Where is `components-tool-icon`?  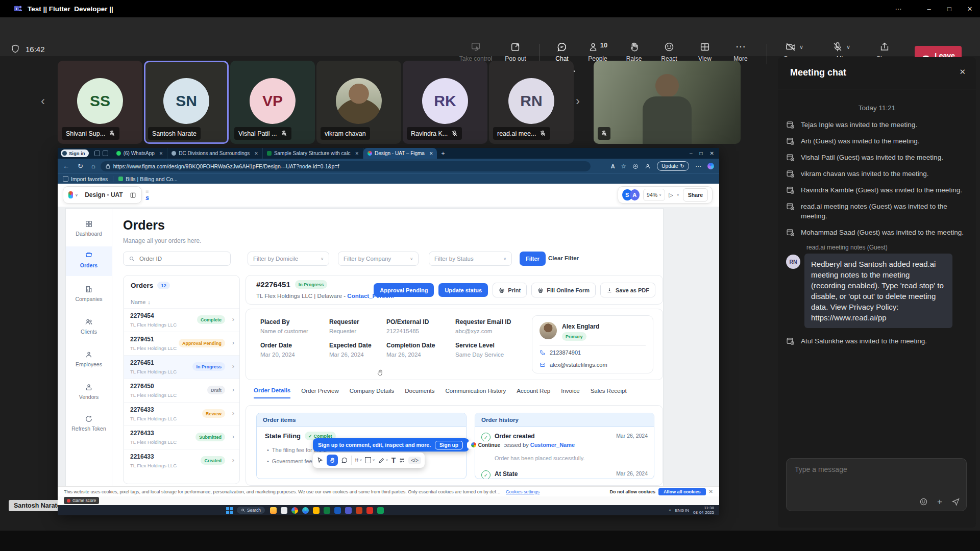 components-tool-icon is located at coordinates (402, 460).